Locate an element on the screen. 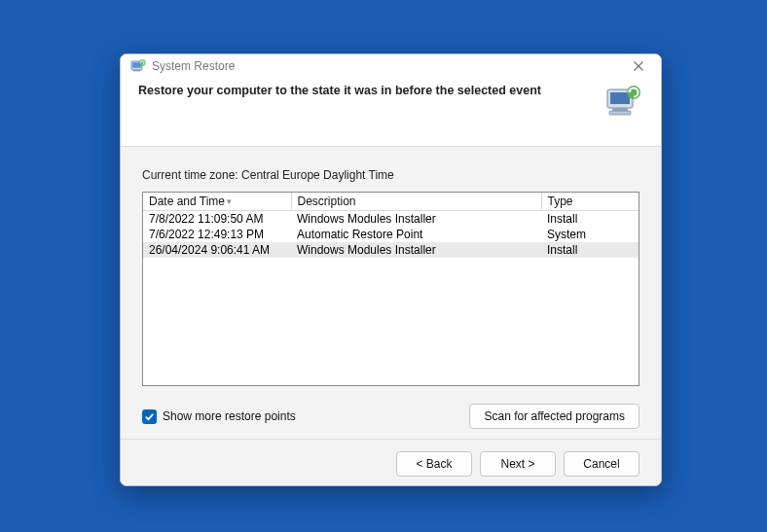  system-restore-icon is located at coordinates (138, 66).